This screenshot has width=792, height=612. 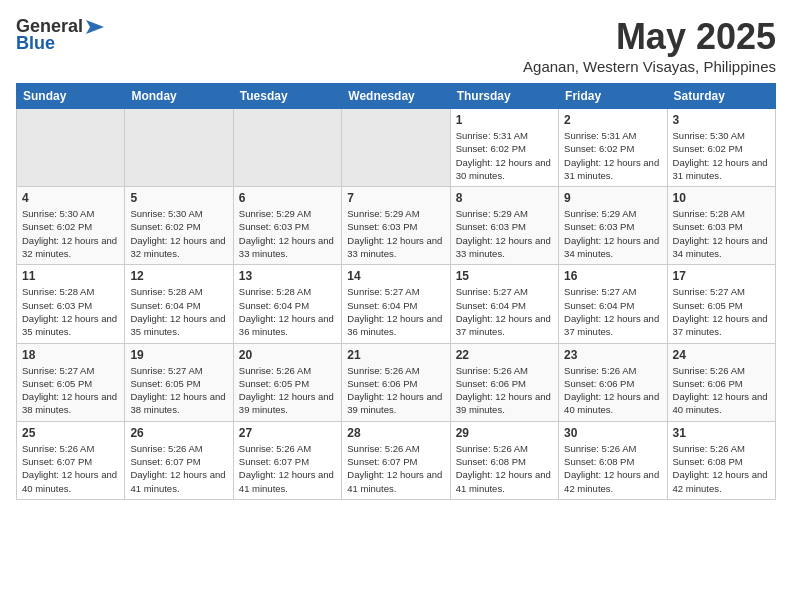 I want to click on day-number: 13, so click(x=288, y=276).